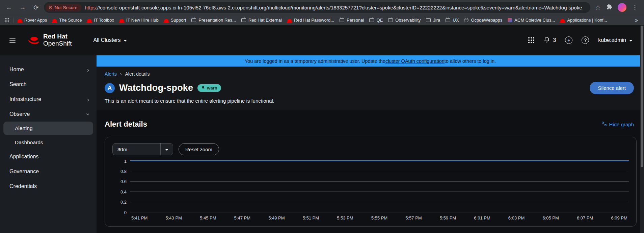 Image resolution: width=644 pixels, height=233 pixels. Describe the element at coordinates (175, 20) in the screenshot. I see `bookmark-item: Support` at that location.